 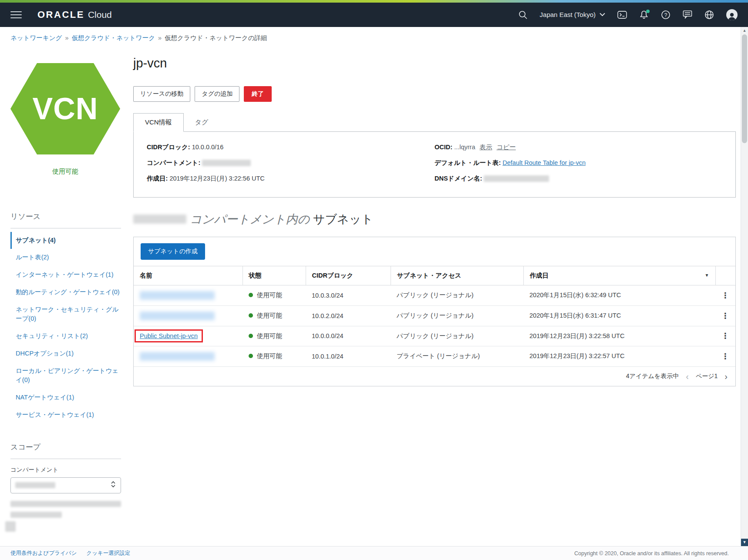 I want to click on vcn-hexagon-icon: VCN, so click(x=65, y=109).